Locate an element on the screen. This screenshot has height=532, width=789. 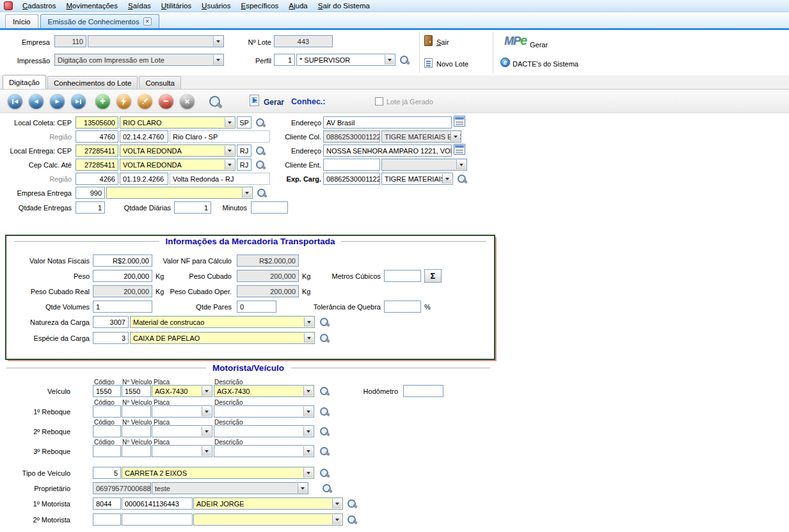
regiao-coleta-numero-field: 02.14.2.4760 is located at coordinates (144, 137).